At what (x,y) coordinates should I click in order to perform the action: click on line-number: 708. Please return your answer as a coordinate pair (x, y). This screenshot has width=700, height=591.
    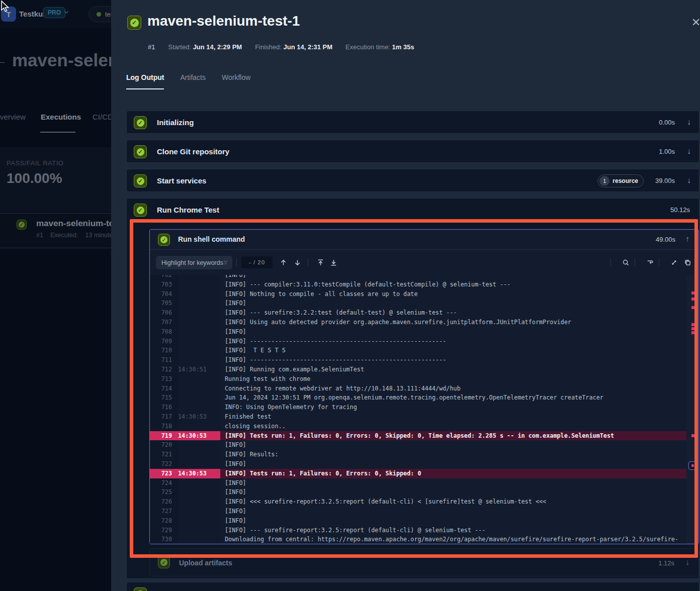
    Looking at the image, I should click on (164, 332).